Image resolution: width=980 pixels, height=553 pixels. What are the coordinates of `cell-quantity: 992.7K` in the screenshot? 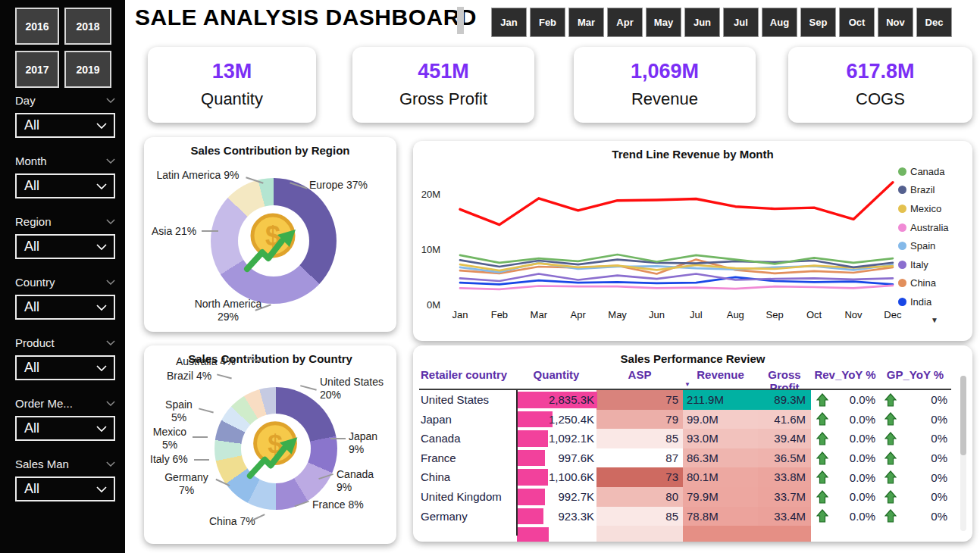 It's located at (556, 497).